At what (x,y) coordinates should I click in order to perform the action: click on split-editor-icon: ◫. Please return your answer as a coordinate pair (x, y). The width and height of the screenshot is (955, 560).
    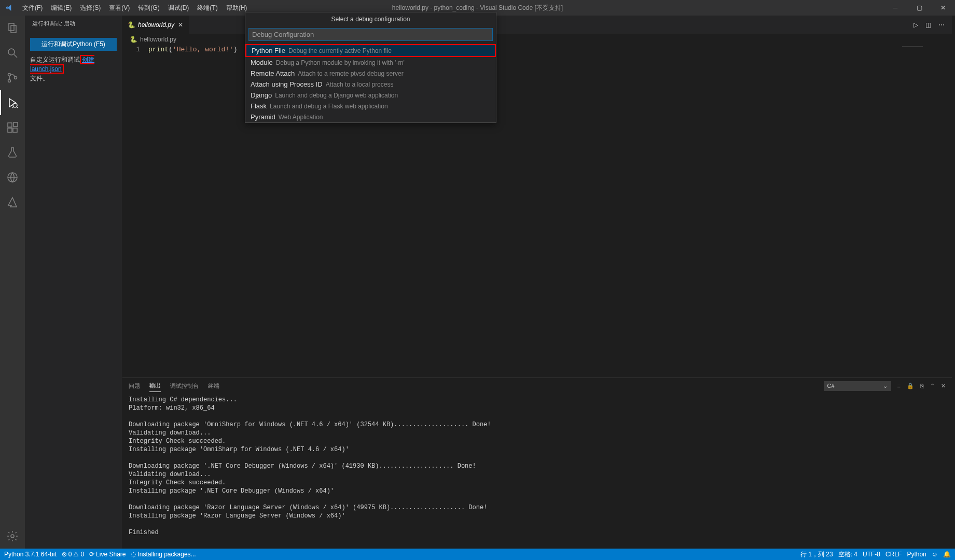
    Looking at the image, I should click on (929, 25).